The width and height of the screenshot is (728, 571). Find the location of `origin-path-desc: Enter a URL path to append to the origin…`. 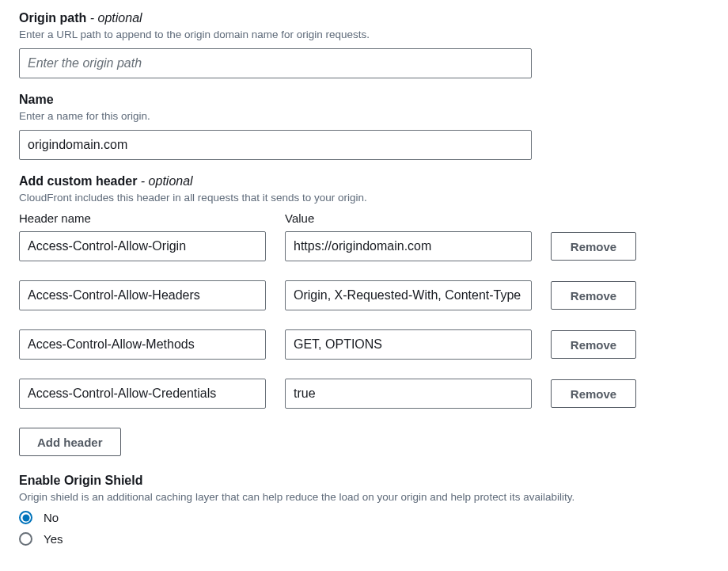

origin-path-desc: Enter a URL path to append to the origin… is located at coordinates (364, 35).